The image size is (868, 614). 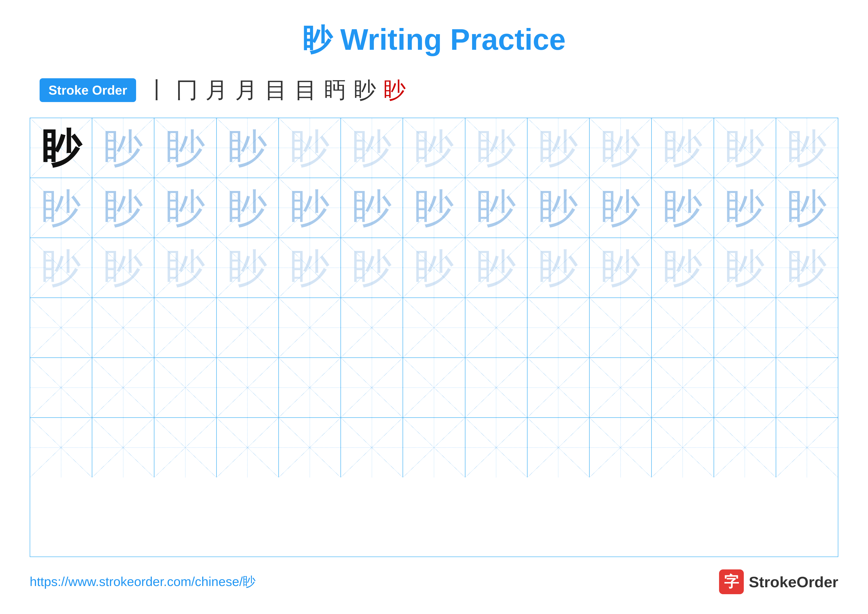 What do you see at coordinates (185, 208) in the screenshot?
I see `grid-cell-1-2: 眇` at bounding box center [185, 208].